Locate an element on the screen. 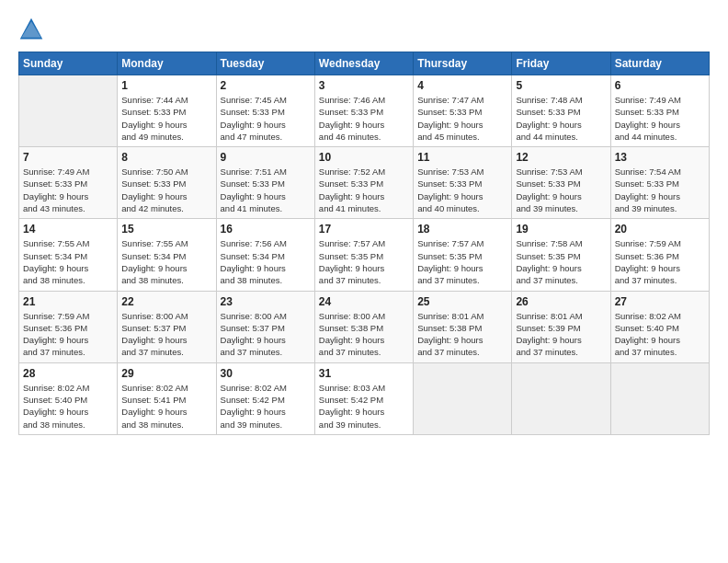 The height and width of the screenshot is (563, 728). day-number: 3 is located at coordinates (364, 86).